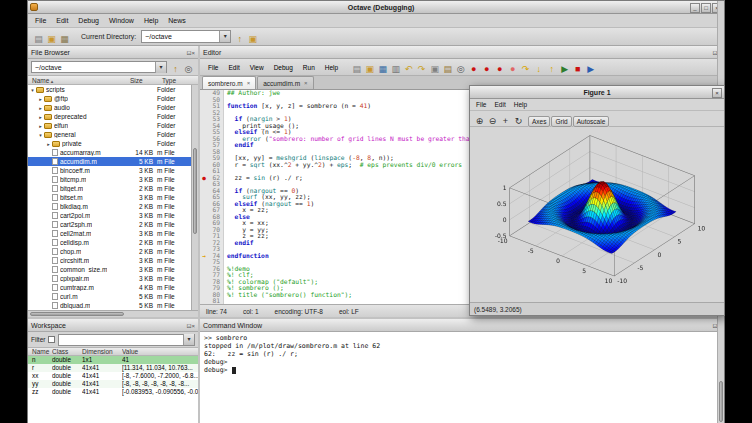  Describe the element at coordinates (110, 288) in the screenshot. I see `file-row-cumtrapz.m: cumtrapz.m4 KBm File` at that location.